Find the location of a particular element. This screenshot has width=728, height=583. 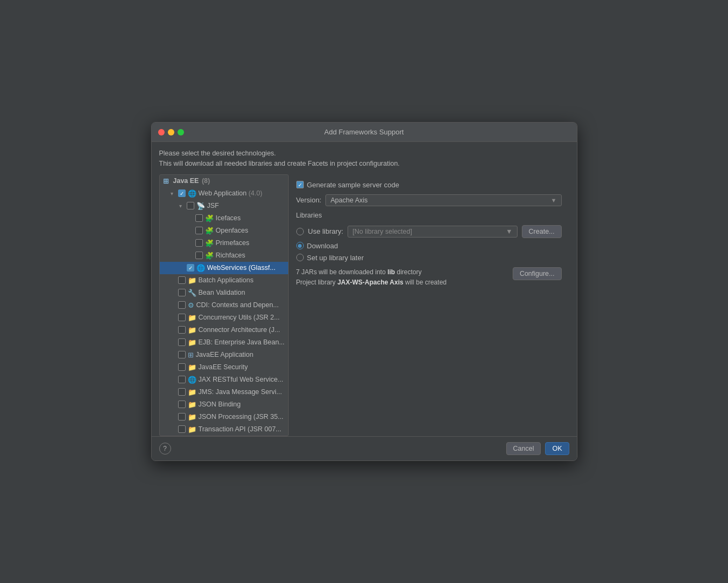

info-lib: lib is located at coordinates (391, 272).